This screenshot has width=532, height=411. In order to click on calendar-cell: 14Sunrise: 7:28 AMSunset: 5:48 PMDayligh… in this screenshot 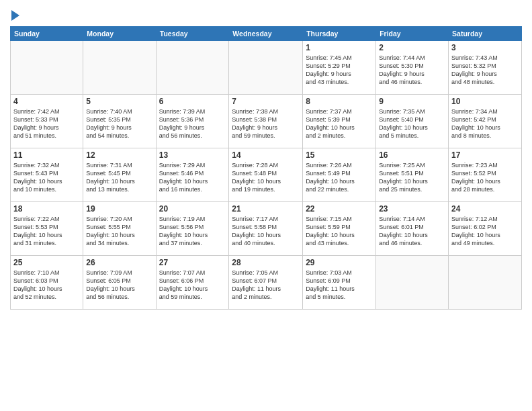, I will do `click(266, 175)`.